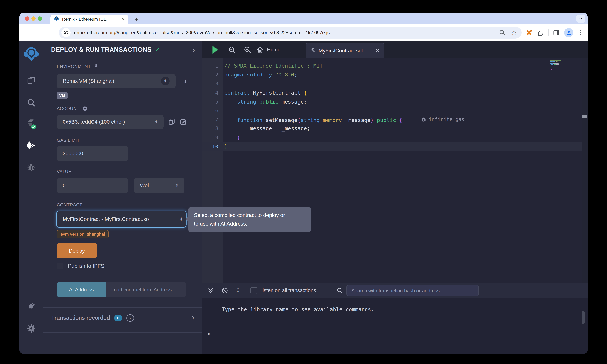 This screenshot has width=607, height=364. Describe the element at coordinates (31, 167) in the screenshot. I see `debugger-icon` at that location.